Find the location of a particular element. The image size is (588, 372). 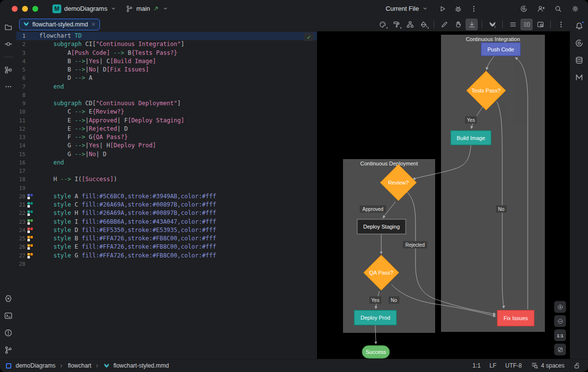

toolbar-edit-pencil-button is located at coordinates (444, 24).